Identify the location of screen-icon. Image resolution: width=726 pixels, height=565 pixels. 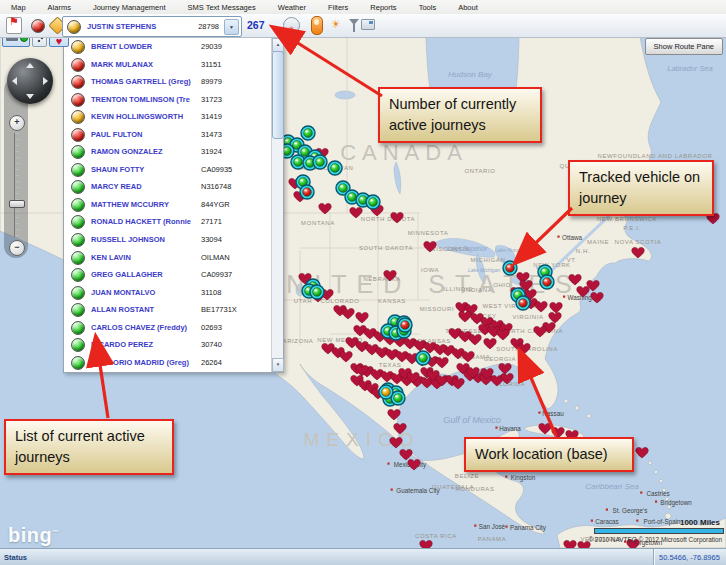
(368, 24).